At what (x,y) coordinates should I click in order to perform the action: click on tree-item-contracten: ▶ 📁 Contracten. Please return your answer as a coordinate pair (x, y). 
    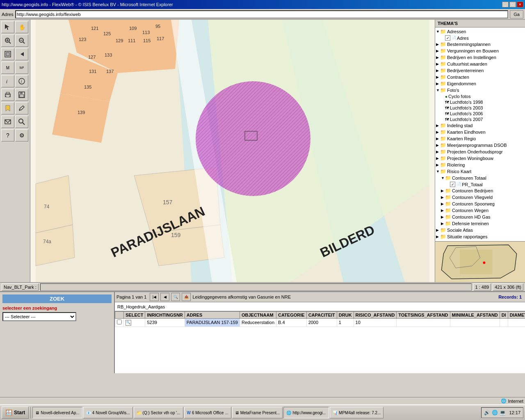
    Looking at the image, I should click on (480, 77).